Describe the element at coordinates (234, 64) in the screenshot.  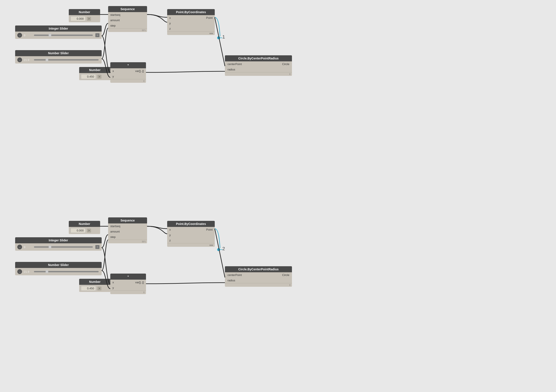
I see `circle-node-1-centerpoint-label: centerPoint` at that location.